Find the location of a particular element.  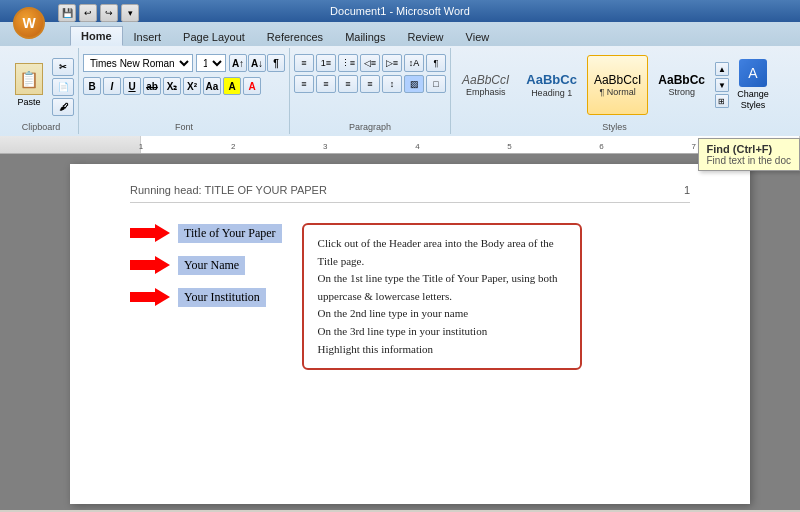

ruler-mark-3: 4 is located at coordinates (417, 146).